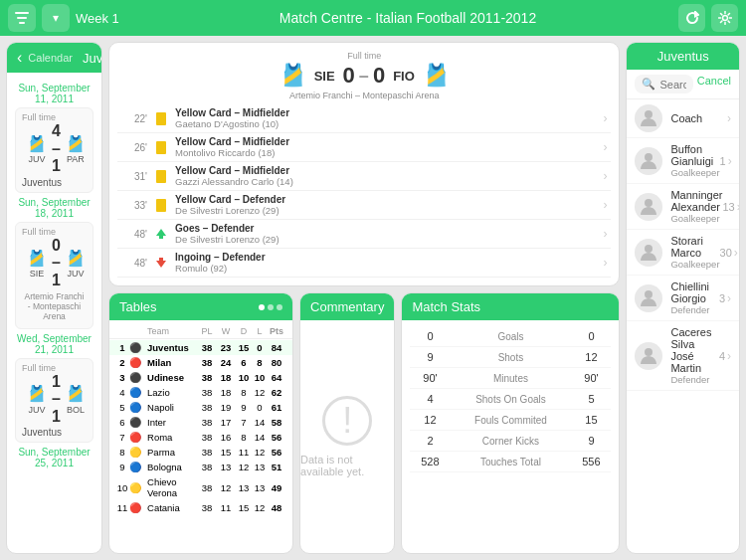 This screenshot has height=560, width=746. What do you see at coordinates (277, 362) in the screenshot?
I see `pts-2: 80` at bounding box center [277, 362].